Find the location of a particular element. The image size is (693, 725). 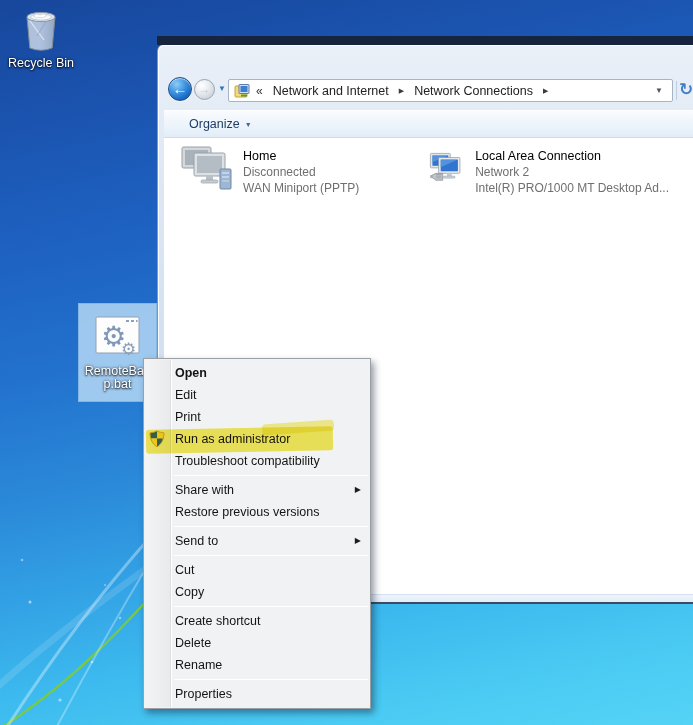

tile-text: Local Area Connection Network 2 Intel(R)… is located at coordinates (572, 170).